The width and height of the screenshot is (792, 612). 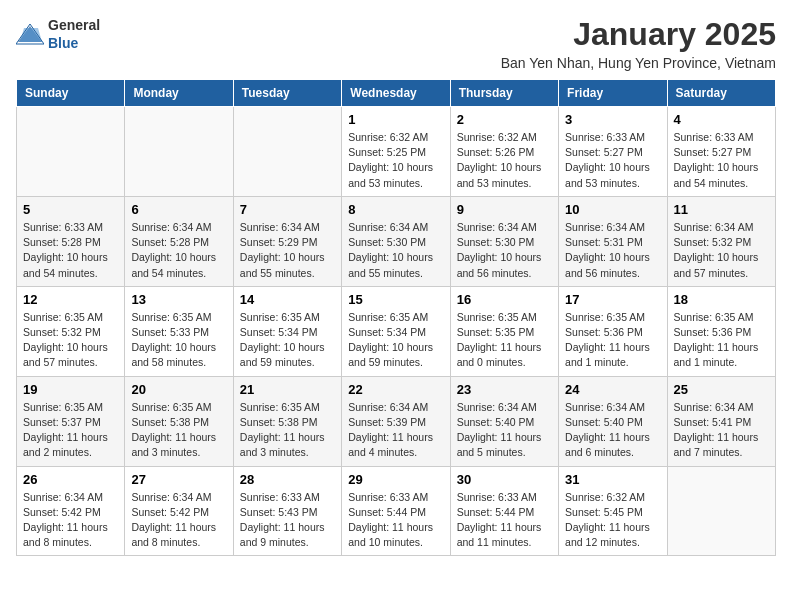 What do you see at coordinates (612, 390) in the screenshot?
I see `day-number: 24` at bounding box center [612, 390].